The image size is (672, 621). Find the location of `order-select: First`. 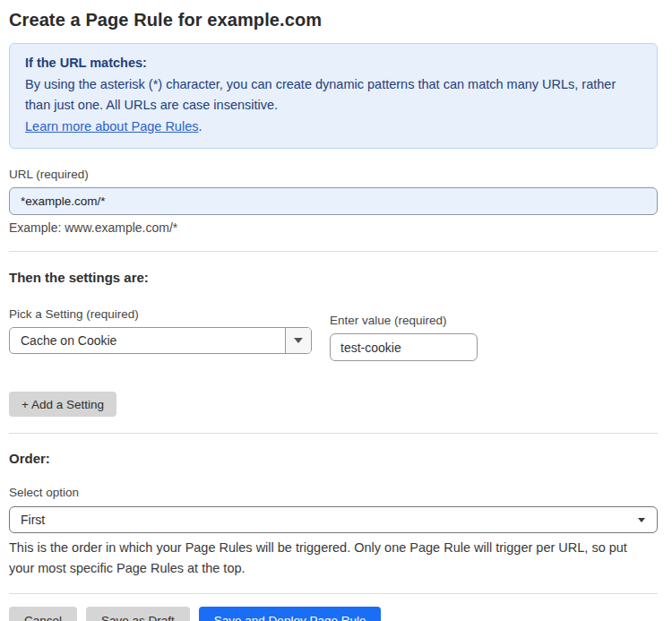

order-select: First is located at coordinates (333, 520).